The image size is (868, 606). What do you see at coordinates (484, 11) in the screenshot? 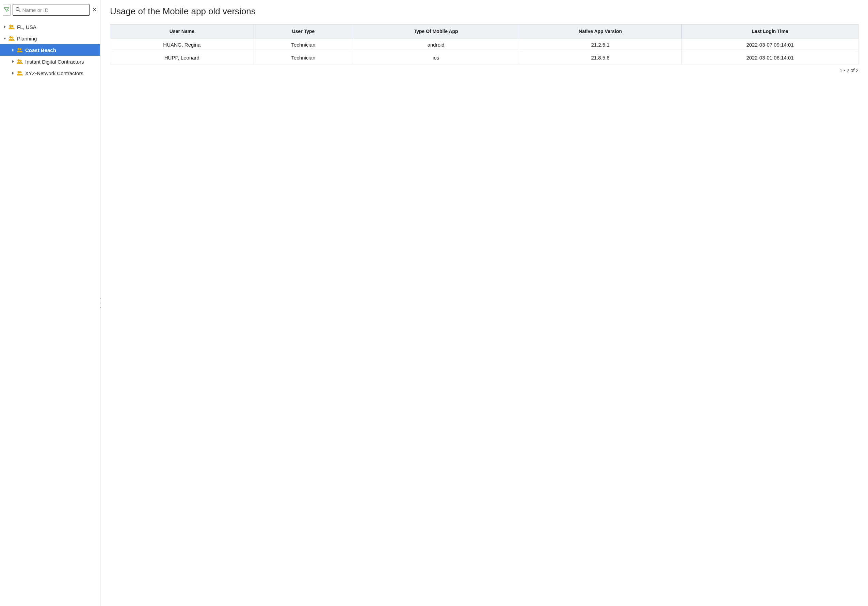
I see `page-title: Usage of the Mobile app old versions` at bounding box center [484, 11].